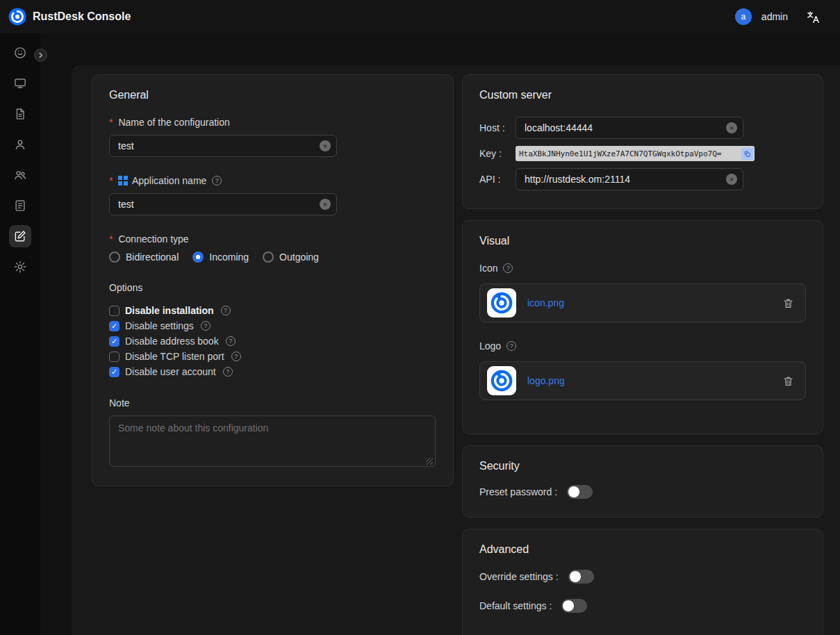  Describe the element at coordinates (635, 154) in the screenshot. I see `key-field: HtaXBkJNHyn0e1U1jWXze7A7CN7QTGWqxkOtpaVp…` at that location.